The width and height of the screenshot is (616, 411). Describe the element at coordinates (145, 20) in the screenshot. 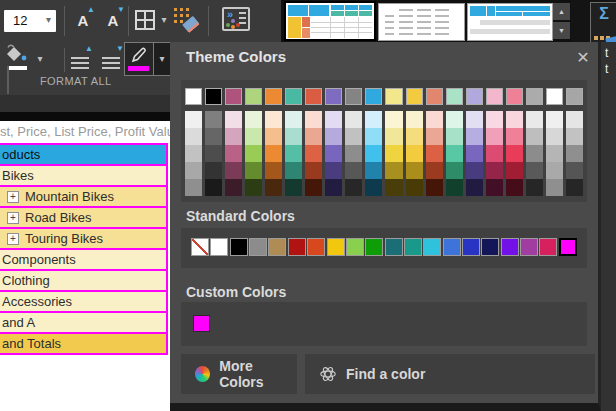

I see `borders-grid-icon` at that location.